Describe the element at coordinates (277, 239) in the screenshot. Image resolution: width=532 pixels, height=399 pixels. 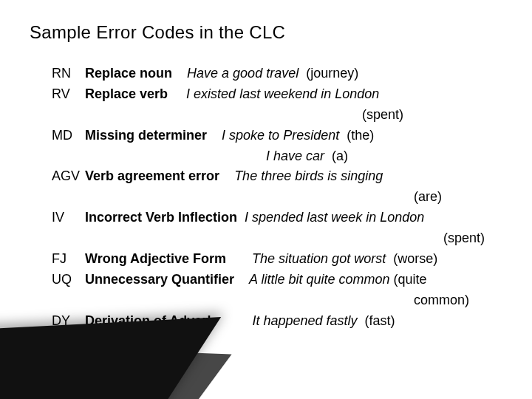
I see `row-iv-corr: (spent)` at that location.